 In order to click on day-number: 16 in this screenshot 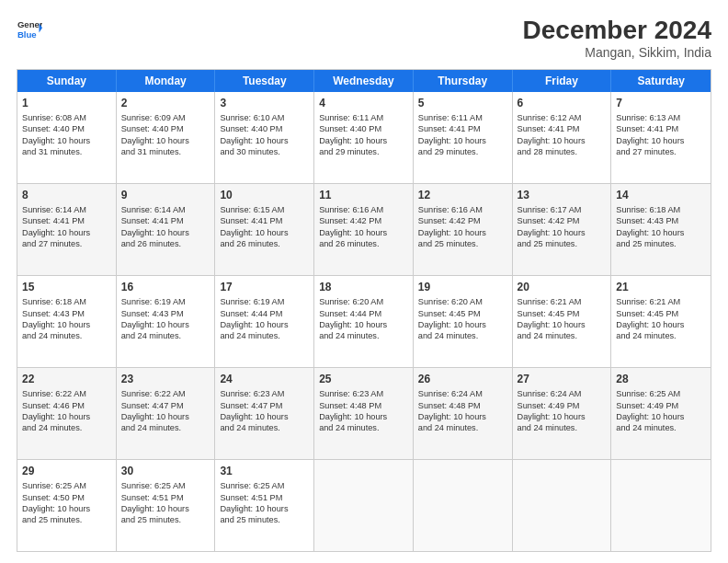, I will do `click(165, 287)`.